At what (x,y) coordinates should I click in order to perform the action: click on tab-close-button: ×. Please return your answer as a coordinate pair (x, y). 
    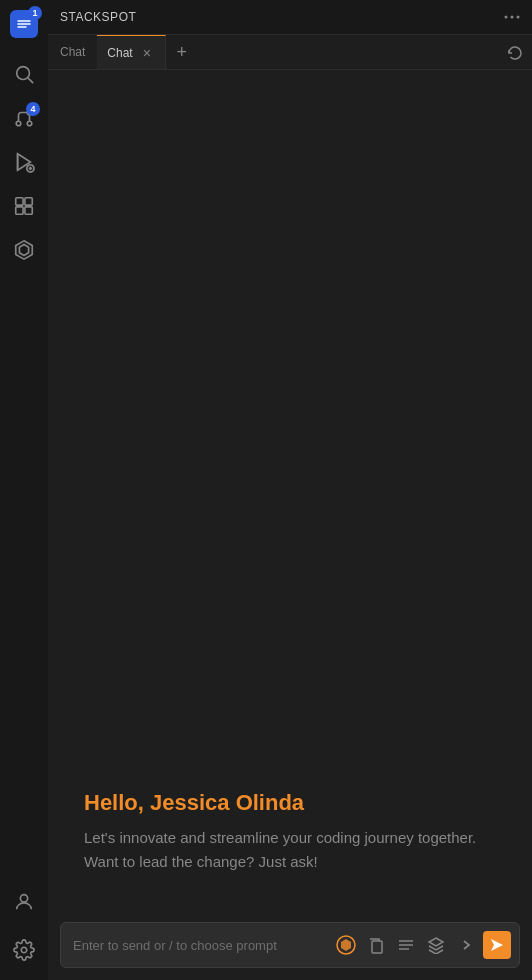
    Looking at the image, I should click on (147, 53).